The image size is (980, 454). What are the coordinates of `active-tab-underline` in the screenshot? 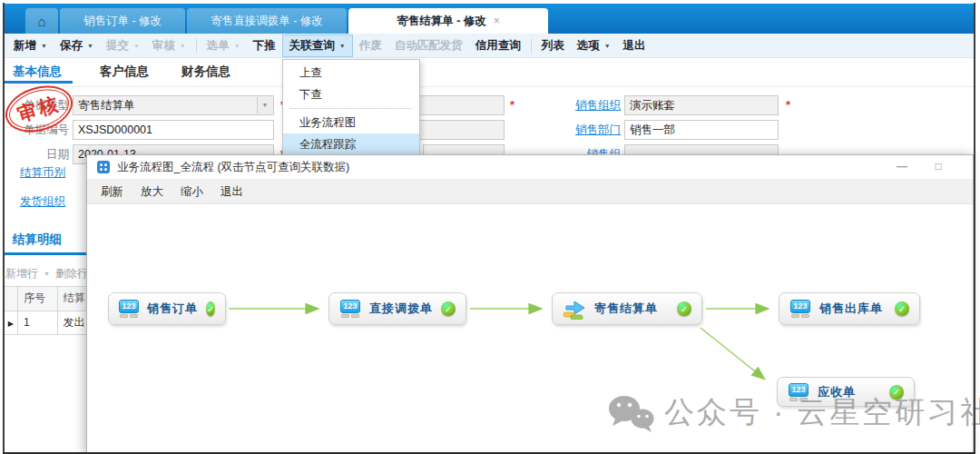 It's located at (38, 82).